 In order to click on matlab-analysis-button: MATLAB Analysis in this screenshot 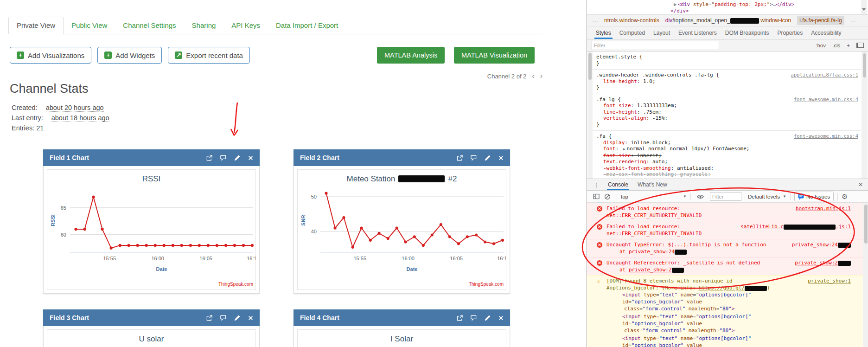, I will do `click(411, 55)`.